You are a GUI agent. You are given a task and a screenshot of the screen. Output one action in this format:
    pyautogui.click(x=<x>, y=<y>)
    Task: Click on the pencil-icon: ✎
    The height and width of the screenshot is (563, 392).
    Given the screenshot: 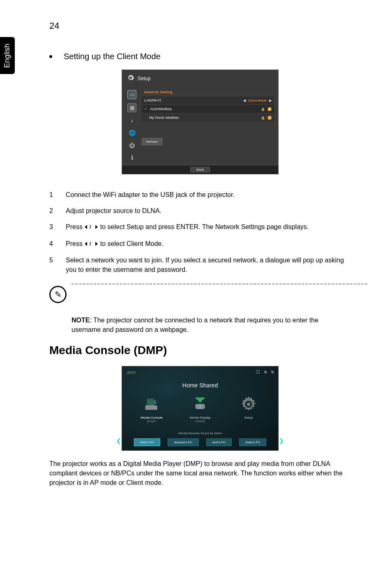 What is the action you would take?
    pyautogui.click(x=58, y=294)
    